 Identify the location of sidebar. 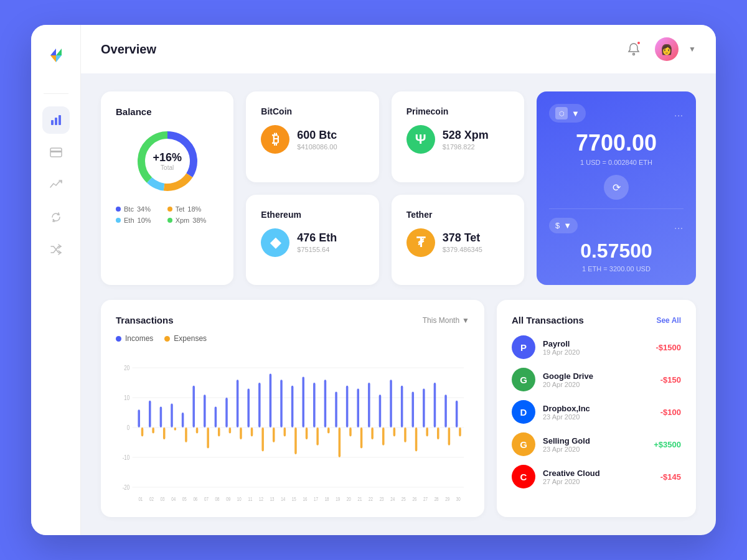
(56, 280).